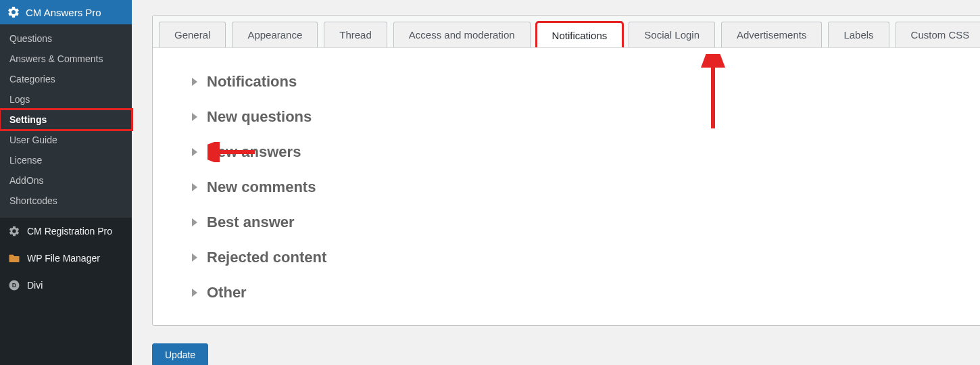 This screenshot has width=980, height=365. Describe the element at coordinates (66, 12) in the screenshot. I see `sidebar-menu-active: CM Answers Pro` at that location.